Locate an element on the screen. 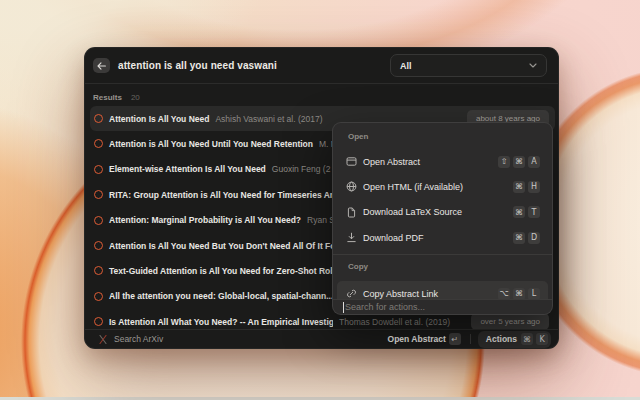 This screenshot has width=640, height=400. action-section-open: Open is located at coordinates (358, 136).